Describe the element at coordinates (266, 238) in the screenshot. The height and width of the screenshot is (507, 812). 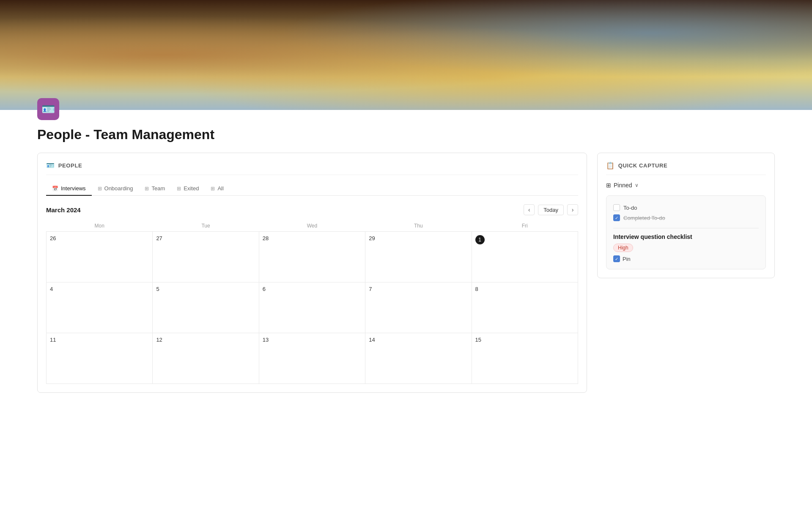
I see `day-number: 28` at that location.